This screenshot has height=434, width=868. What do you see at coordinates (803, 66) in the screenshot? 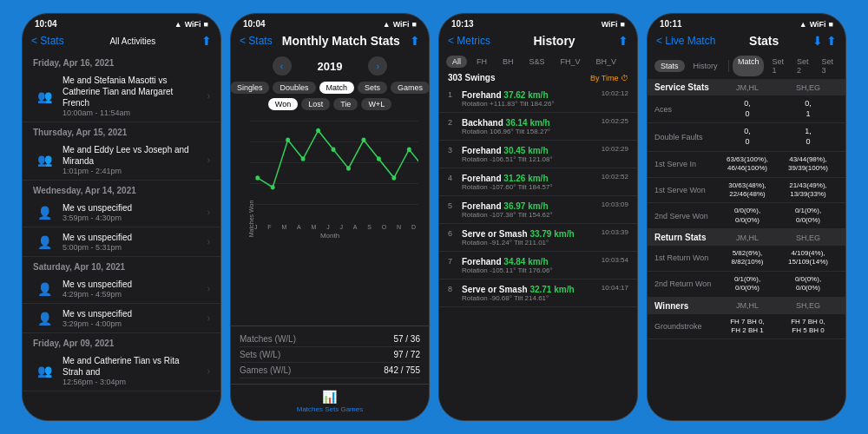
I see `match-tab-set2: Set 2` at bounding box center [803, 66].